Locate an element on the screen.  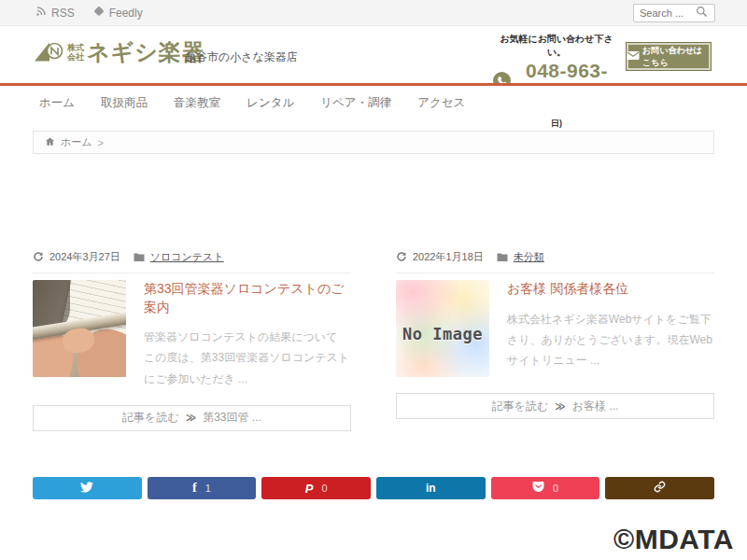
linkedin-share-button: in is located at coordinates (431, 488).